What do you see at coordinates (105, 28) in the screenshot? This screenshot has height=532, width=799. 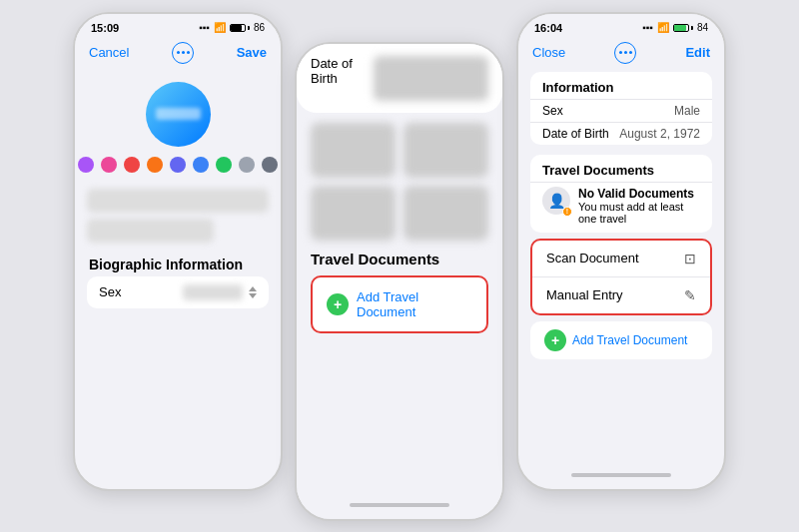 I see `status-time-1: 15:09` at bounding box center [105, 28].